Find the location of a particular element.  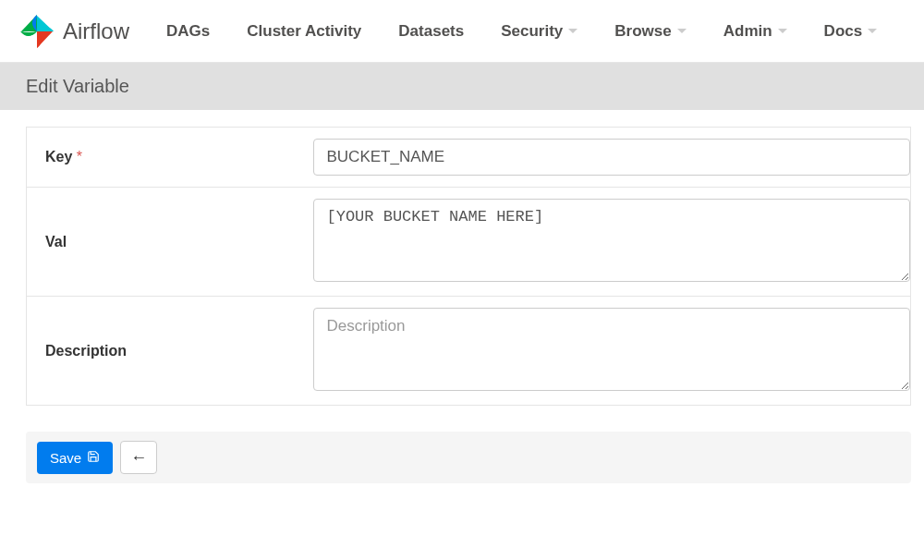

arrow-left-icon: ← is located at coordinates (139, 457).